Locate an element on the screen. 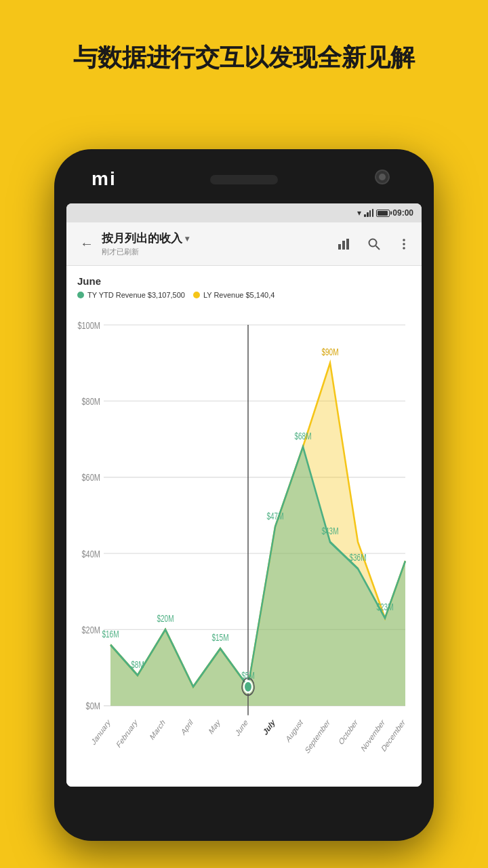 Image resolution: width=488 pixels, height=868 pixels. svg-text: $15M is located at coordinates (221, 638).